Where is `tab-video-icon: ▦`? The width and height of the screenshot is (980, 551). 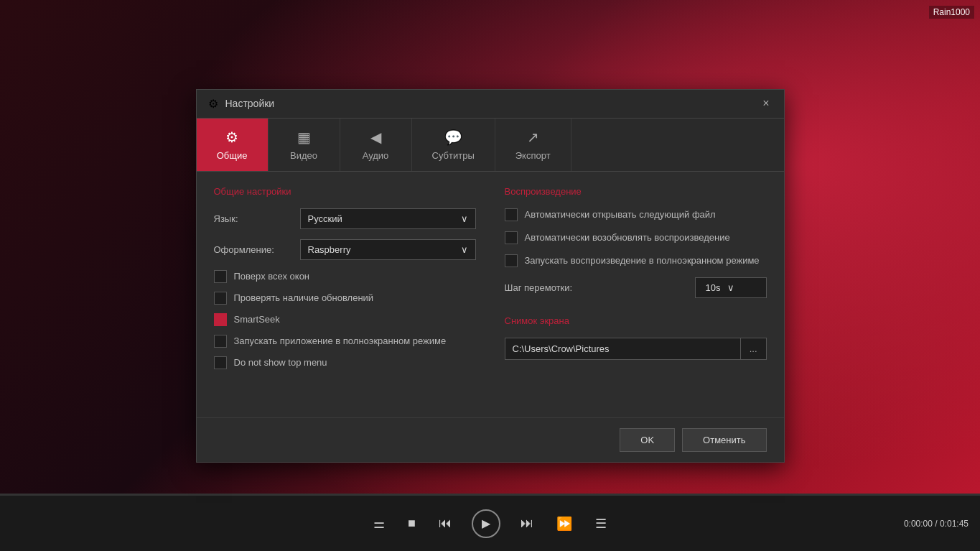
tab-video-icon: ▦ is located at coordinates (304, 137).